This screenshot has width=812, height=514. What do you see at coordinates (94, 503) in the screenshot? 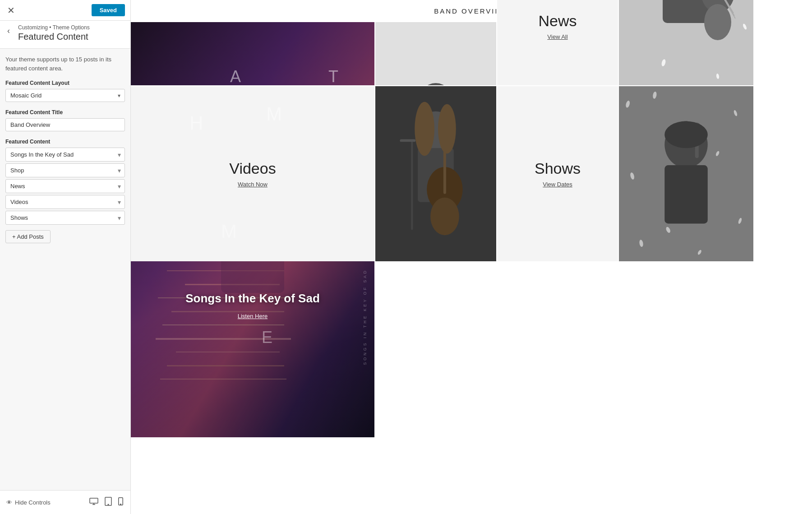
I see `desktop-icon` at bounding box center [94, 503].